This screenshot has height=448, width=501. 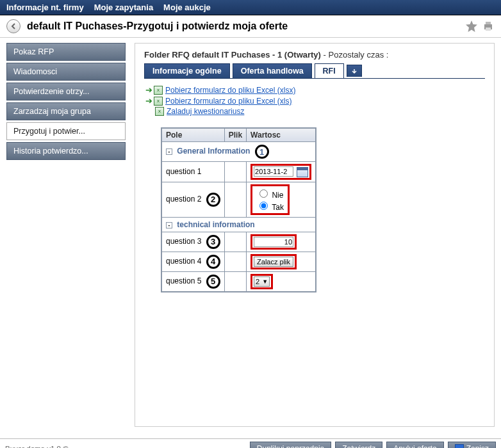 What do you see at coordinates (261, 282) in the screenshot?
I see `q5-select: 2 ▼` at bounding box center [261, 282].